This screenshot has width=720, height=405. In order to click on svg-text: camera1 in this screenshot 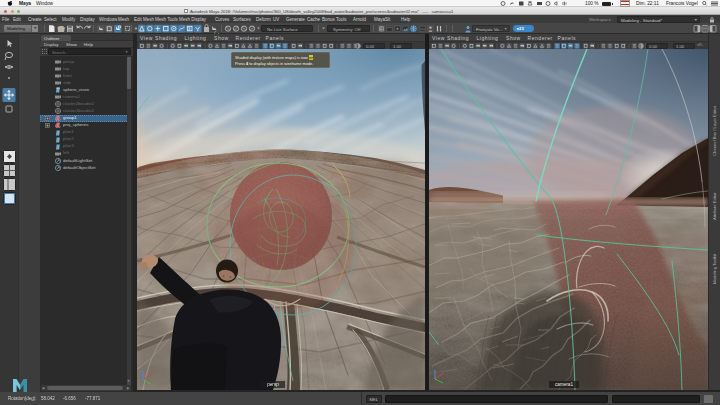, I will do `click(564, 384)`.